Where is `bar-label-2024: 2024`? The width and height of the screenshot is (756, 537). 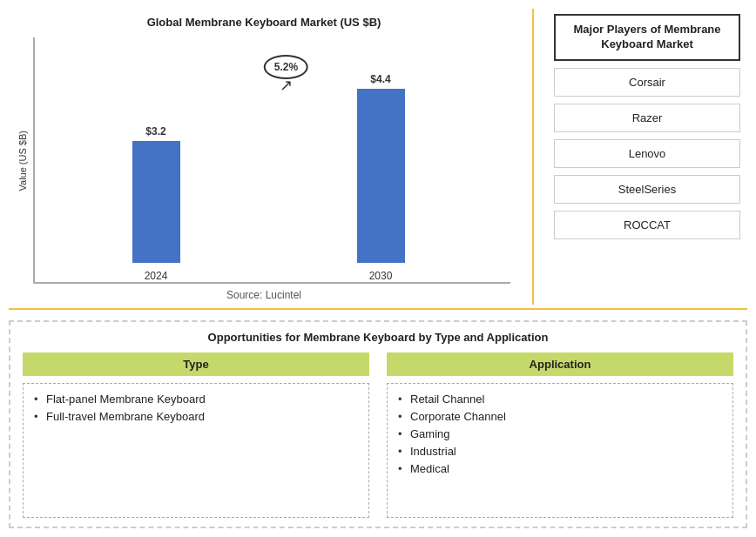
bar-label-2024: 2024 is located at coordinates (157, 276).